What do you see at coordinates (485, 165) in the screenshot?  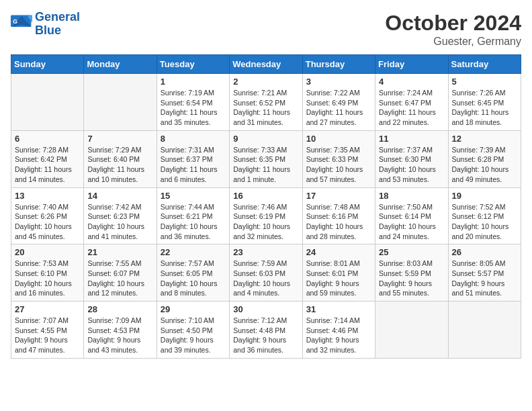 I see `day-info: Sunrise: 7:39 AM Sunset: 6:28 PM Dayligh…` at bounding box center [485, 165].